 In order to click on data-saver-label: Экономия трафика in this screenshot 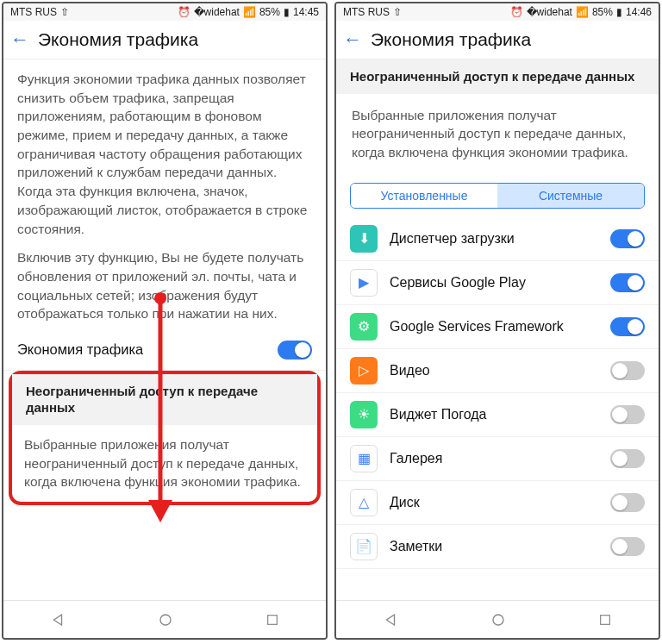, I will do `click(147, 350)`.